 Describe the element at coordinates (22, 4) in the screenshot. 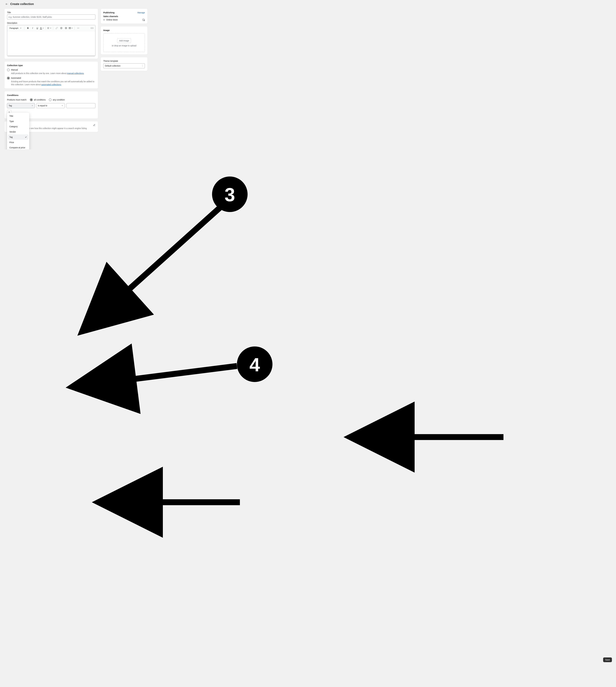

I see `page-title: Create collection` at that location.